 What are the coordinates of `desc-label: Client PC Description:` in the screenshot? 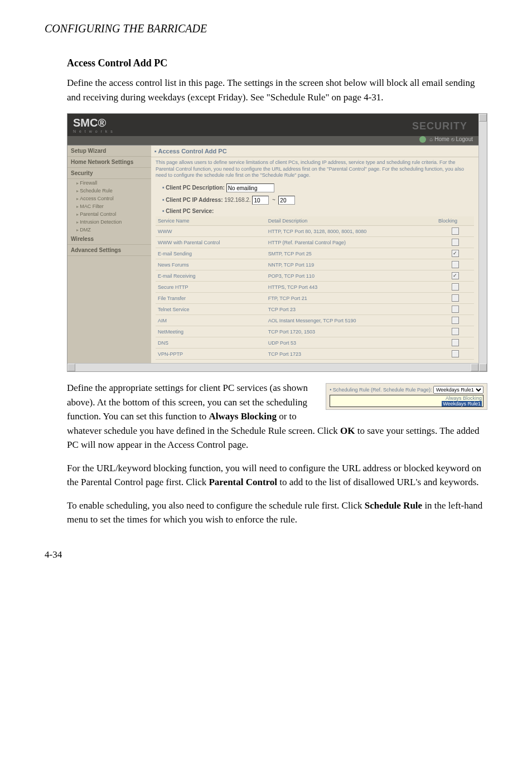 It's located at (195, 187).